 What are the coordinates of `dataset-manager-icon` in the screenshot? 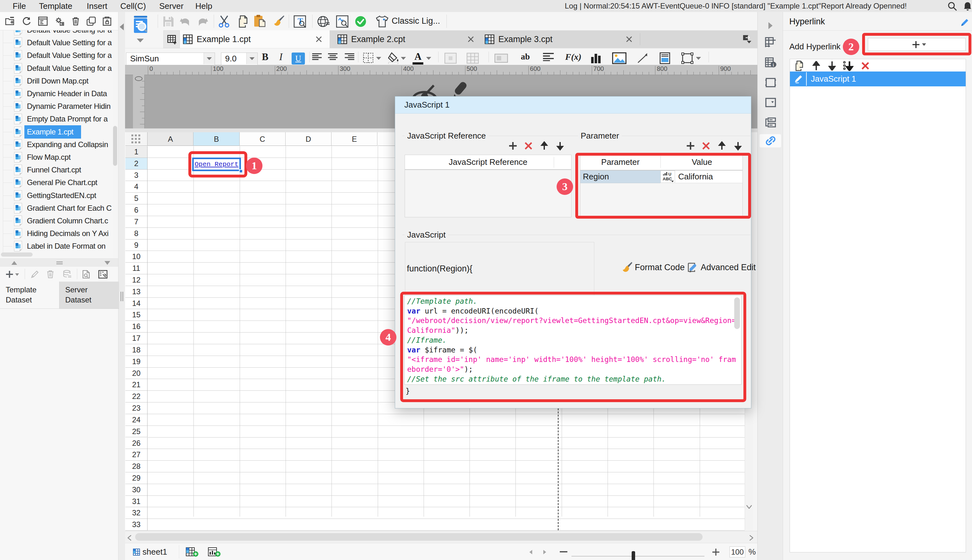 It's located at (103, 275).